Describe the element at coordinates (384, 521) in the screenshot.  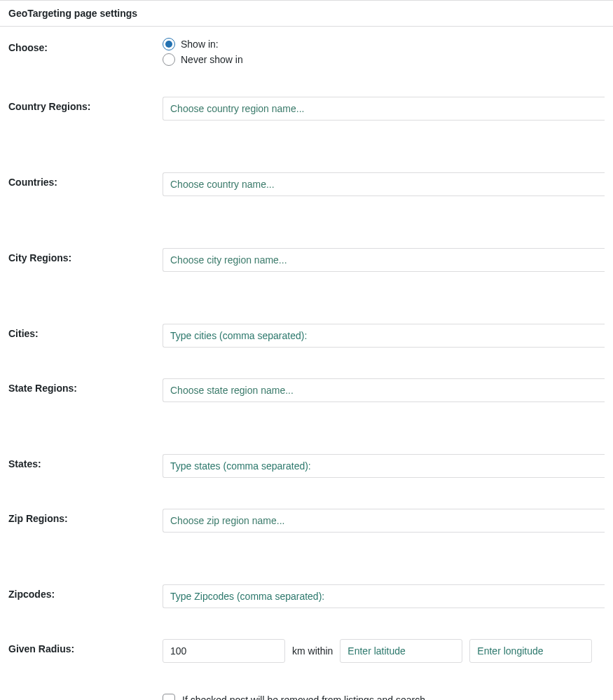
I see `zip-regions-select: Choose zip region name...` at that location.